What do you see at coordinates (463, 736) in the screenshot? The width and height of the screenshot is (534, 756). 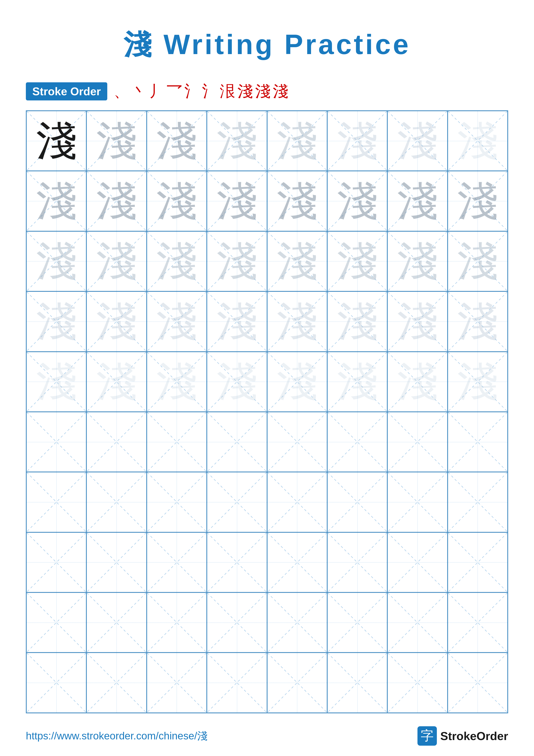 I see `footer-logo: 字 StrokeOrder` at bounding box center [463, 736].